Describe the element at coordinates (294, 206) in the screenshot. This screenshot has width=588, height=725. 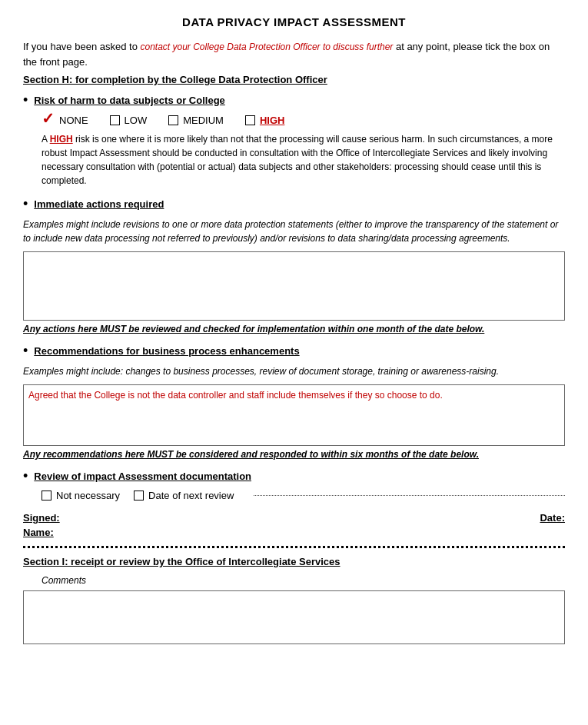
I see `immediate-bullet-item: • Immediate actions required` at that location.